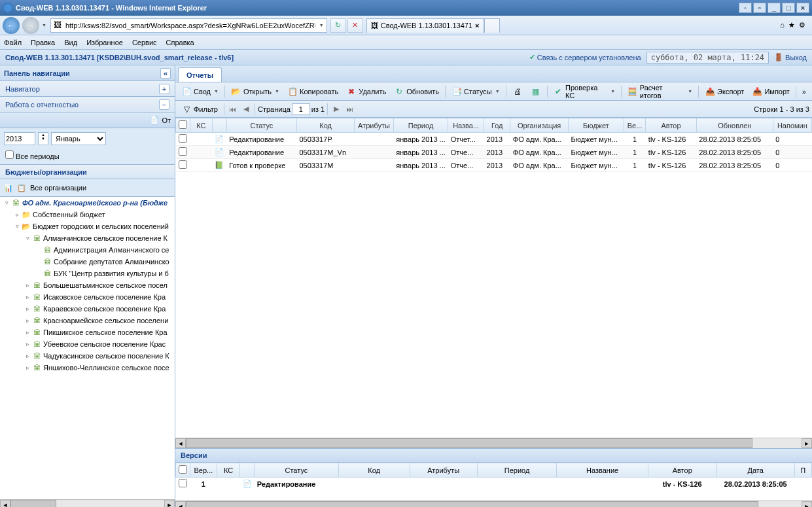 Image resolution: width=812 pixels, height=507 pixels. What do you see at coordinates (466, 126) in the screenshot?
I see `column-header: Назва...` at bounding box center [466, 126].